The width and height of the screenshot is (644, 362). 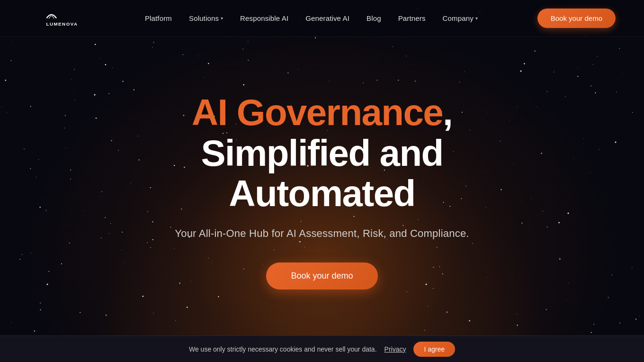 What do you see at coordinates (412, 18) in the screenshot?
I see `nav-item-partners: Partners` at bounding box center [412, 18].